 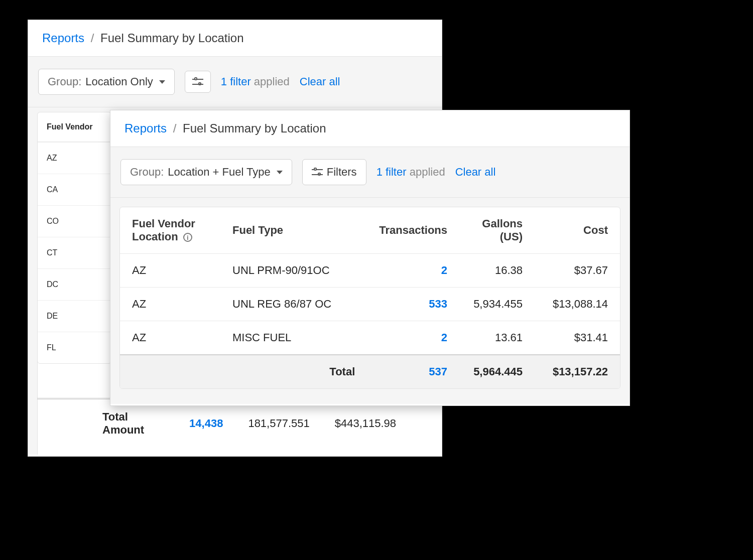 What do you see at coordinates (370, 173) in the screenshot?
I see `toolbar: Group: Location + Fuel Type Filters 1 fi…` at bounding box center [370, 173].